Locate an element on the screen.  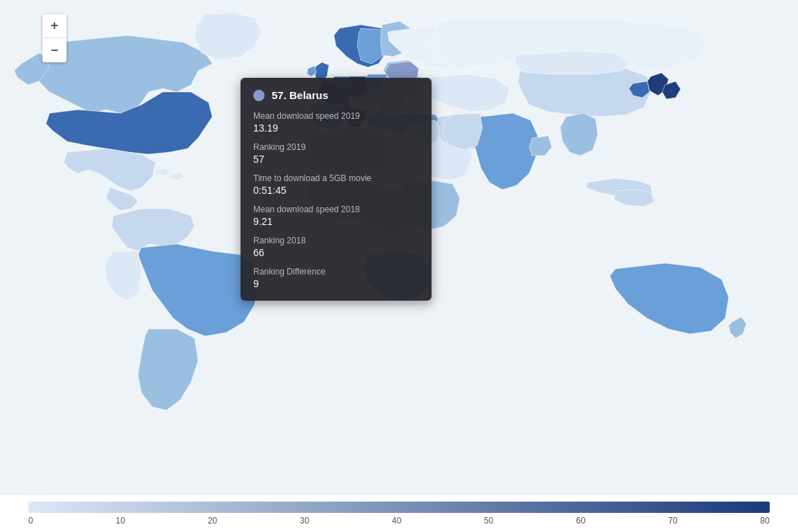
legend-label-5: 50 is located at coordinates (488, 521).